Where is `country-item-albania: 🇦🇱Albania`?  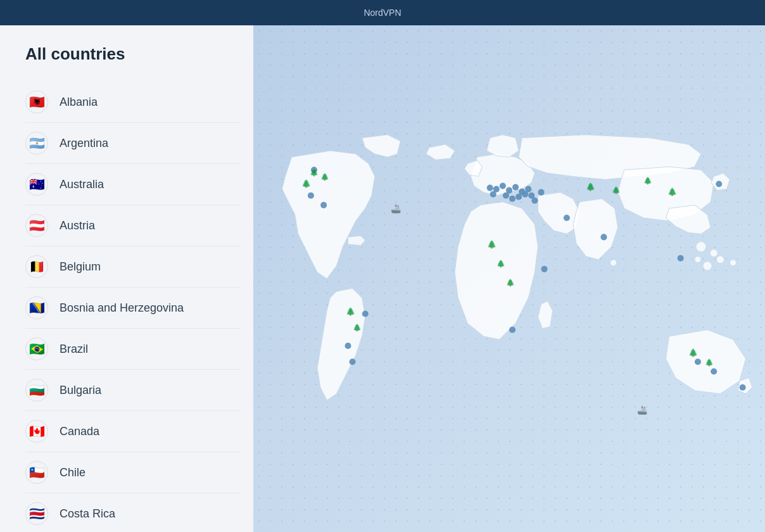 country-item-albania: 🇦🇱Albania is located at coordinates (133, 103).